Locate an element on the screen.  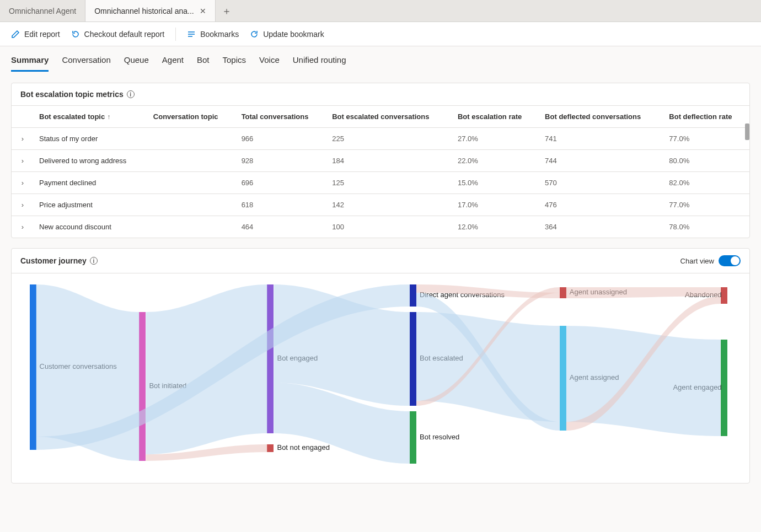
tab-summary: Summary is located at coordinates (30, 62).